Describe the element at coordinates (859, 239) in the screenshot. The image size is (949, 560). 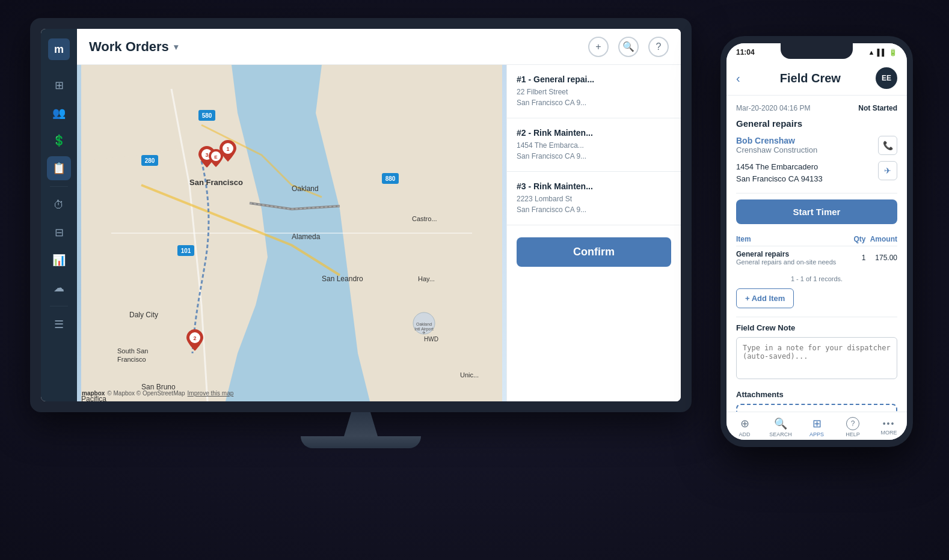
I see `qty-col-header: Qty` at that location.